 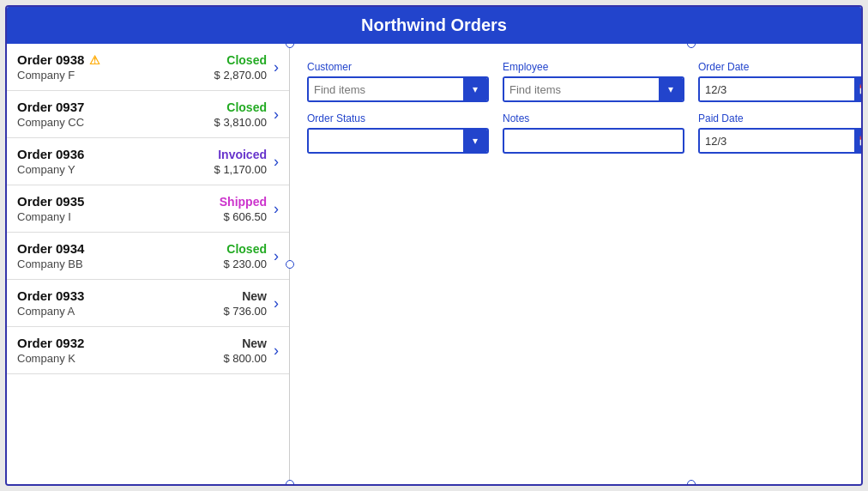 What do you see at coordinates (51, 60) in the screenshot?
I see `order-id: Order 0938` at bounding box center [51, 60].